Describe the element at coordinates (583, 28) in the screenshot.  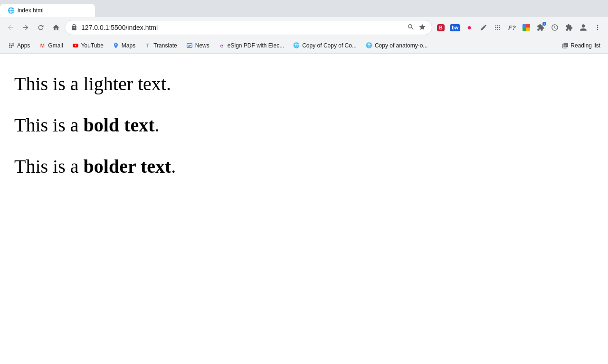
I see `user-avatar` at that location.